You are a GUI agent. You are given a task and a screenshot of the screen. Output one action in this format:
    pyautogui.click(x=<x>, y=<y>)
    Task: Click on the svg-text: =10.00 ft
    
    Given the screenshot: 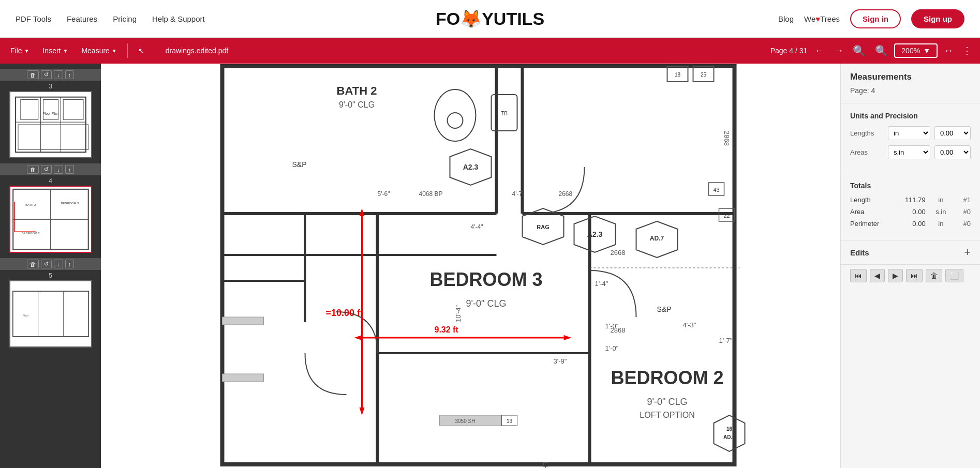 What is the action you would take?
    pyautogui.click(x=345, y=313)
    